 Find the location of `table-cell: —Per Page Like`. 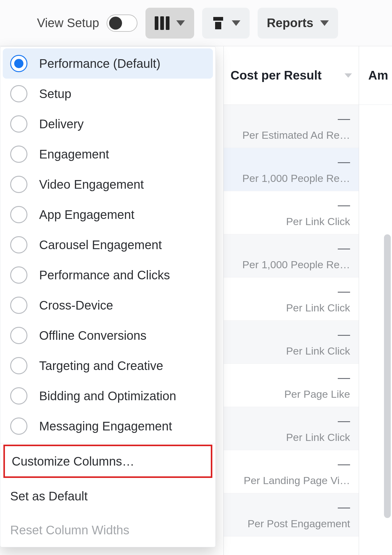

table-cell: —Per Page Like is located at coordinates (291, 385).